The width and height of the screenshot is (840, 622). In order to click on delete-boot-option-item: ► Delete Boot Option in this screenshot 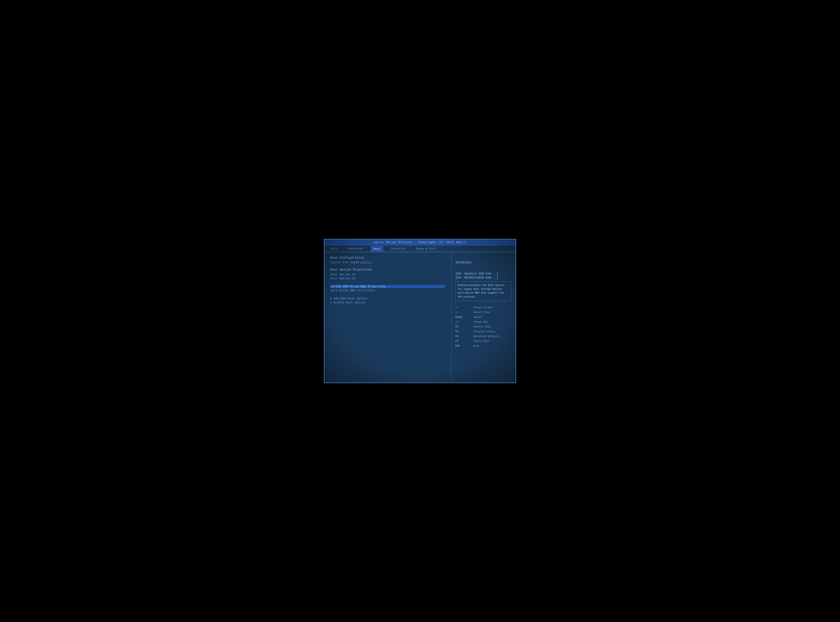, I will do `click(388, 303)`.